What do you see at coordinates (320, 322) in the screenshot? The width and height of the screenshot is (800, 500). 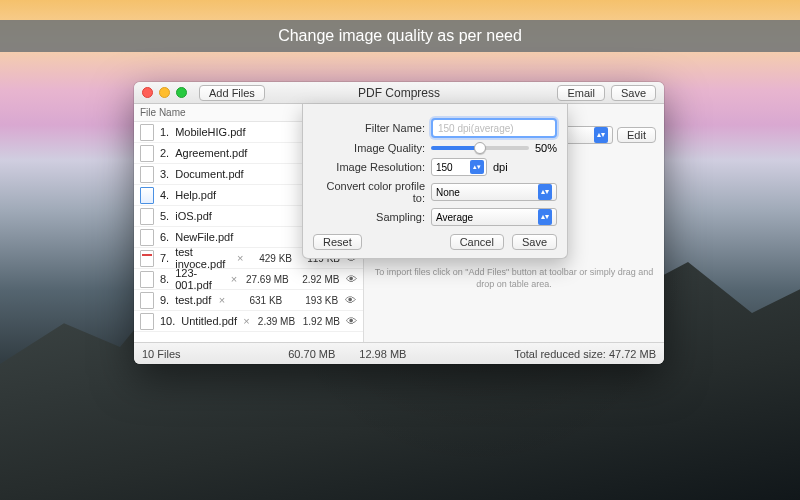 I see `reduced-size: 1.92 MB` at bounding box center [320, 322].